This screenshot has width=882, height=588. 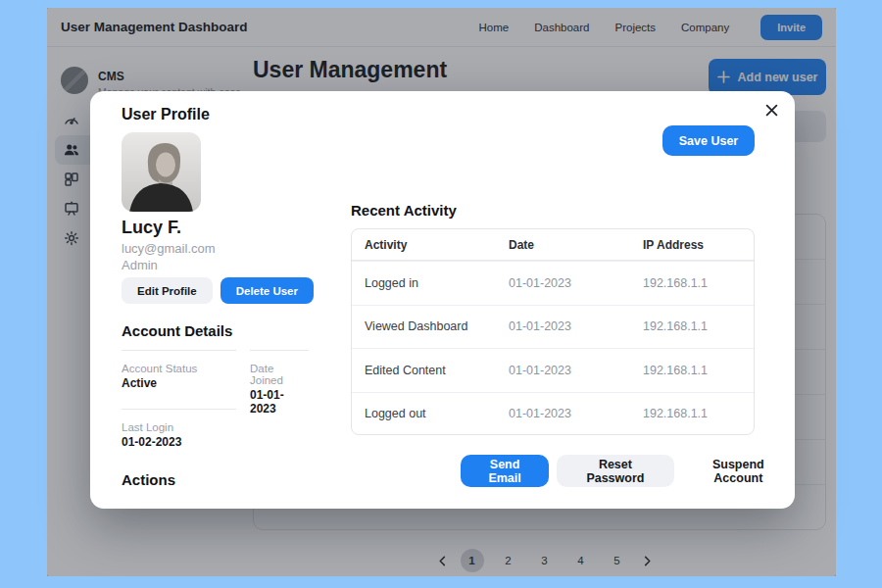 What do you see at coordinates (178, 383) in the screenshot?
I see `account-status-value: Active` at bounding box center [178, 383].